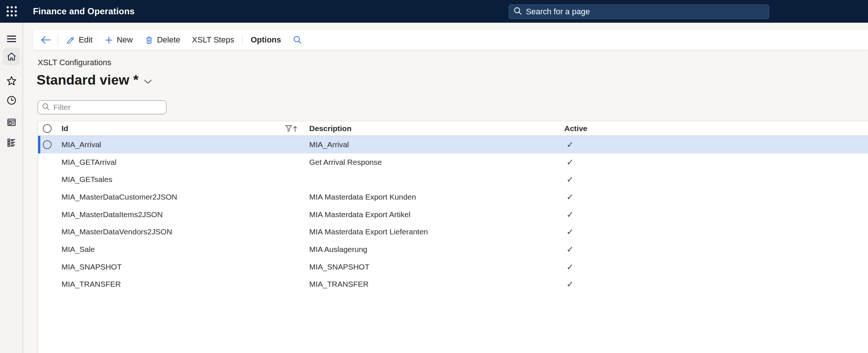 The image size is (868, 353). Describe the element at coordinates (75, 63) in the screenshot. I see `page-caption: XSLT Configurations` at that location.